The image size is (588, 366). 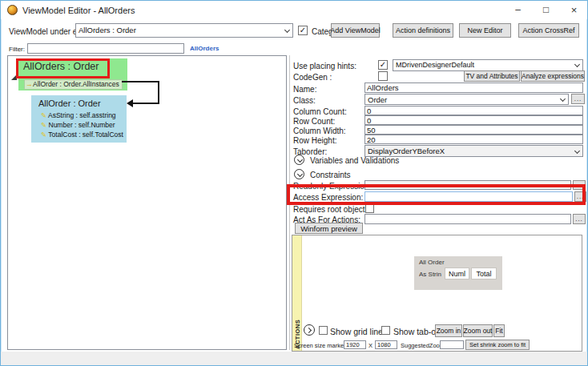 What do you see at coordinates (370, 346) in the screenshot?
I see `screen-size-x-label: X` at bounding box center [370, 346].